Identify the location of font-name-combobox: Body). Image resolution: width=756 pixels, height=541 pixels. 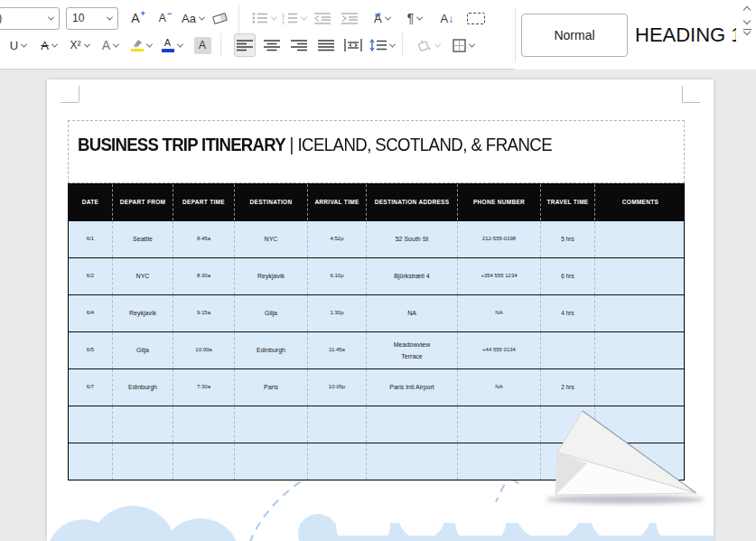
(30, 18).